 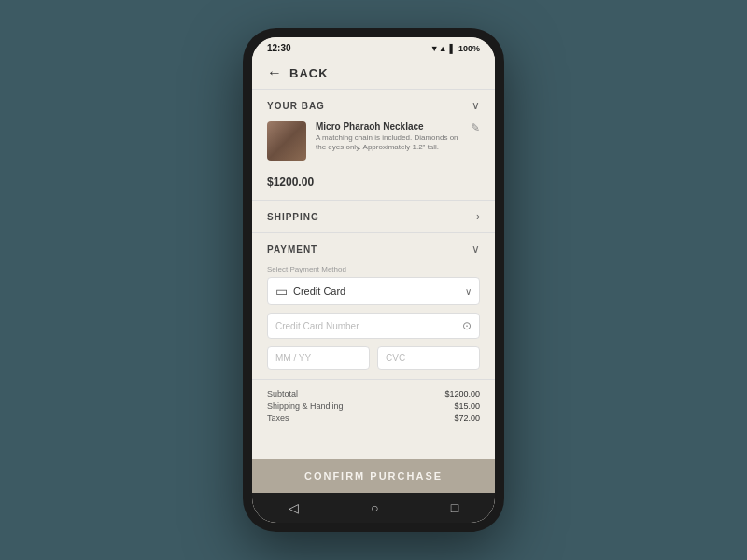 What do you see at coordinates (374, 394) in the screenshot?
I see `subtotal-row: Subtotal $1200.00` at bounding box center [374, 394].